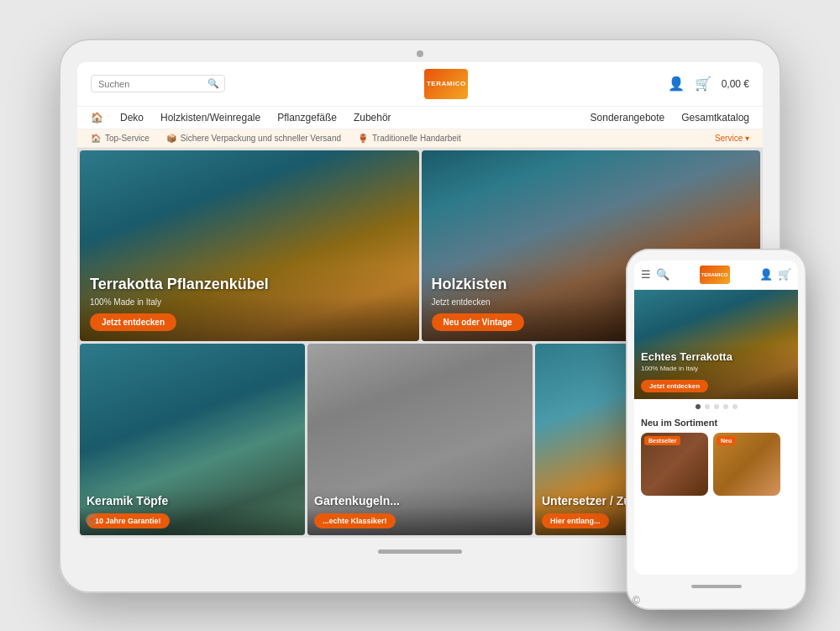 The height and width of the screenshot is (631, 840). I want to click on mobile-bottom-bar, so click(716, 586).